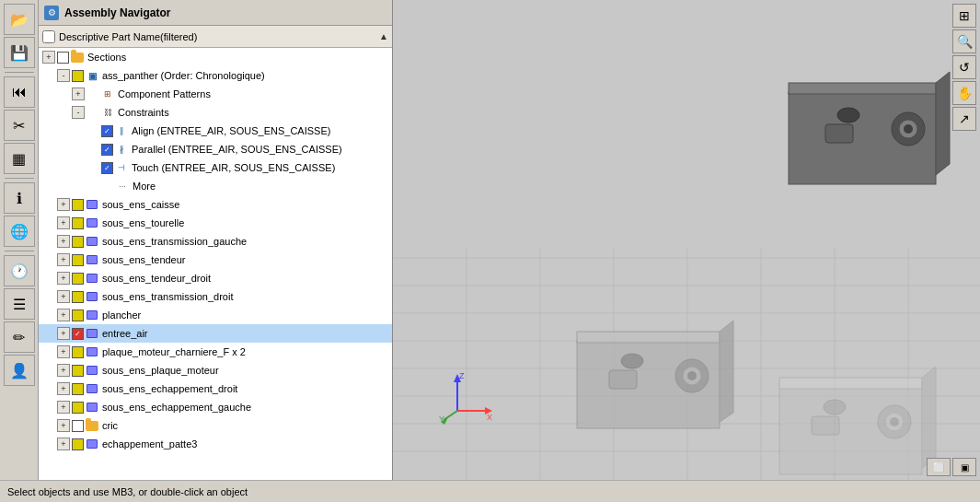 This screenshot has height=502, width=980. I want to click on tree-icon-echappement_patte3, so click(92, 444).